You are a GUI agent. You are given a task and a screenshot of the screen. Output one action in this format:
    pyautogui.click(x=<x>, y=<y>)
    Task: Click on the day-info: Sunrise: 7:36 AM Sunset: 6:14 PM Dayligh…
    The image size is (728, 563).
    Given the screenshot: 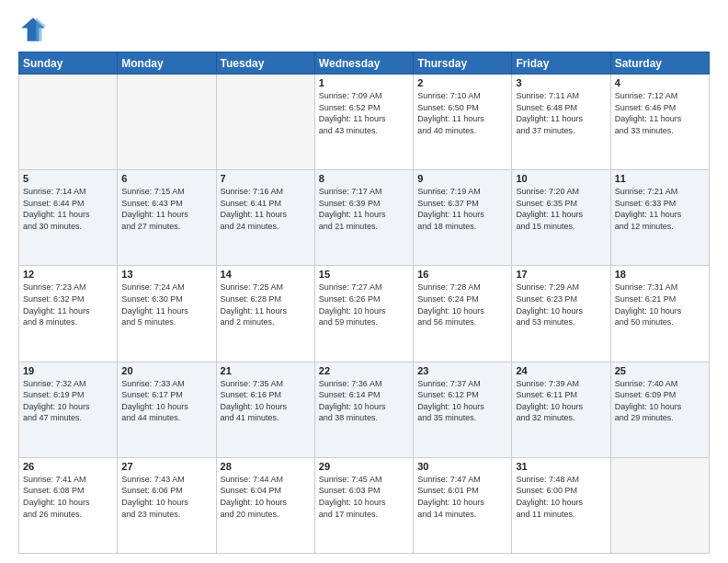 What is the action you would take?
    pyautogui.click(x=364, y=401)
    